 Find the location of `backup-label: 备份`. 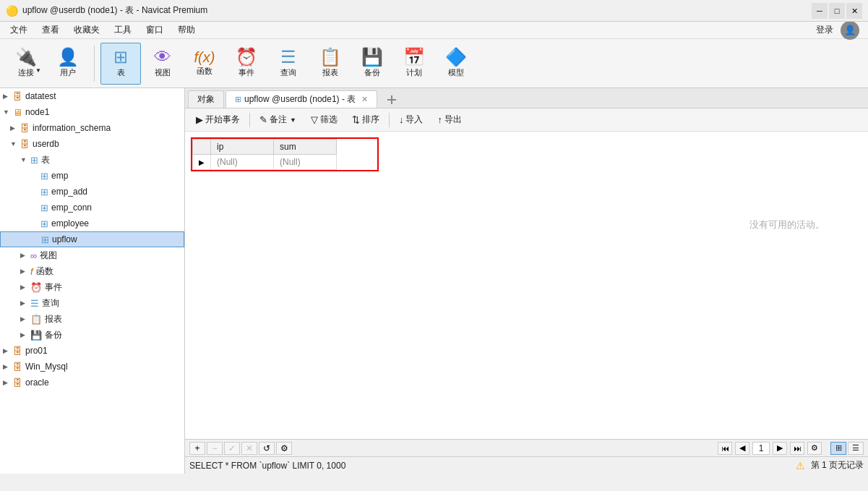

backup-label: 备份 is located at coordinates (372, 72).